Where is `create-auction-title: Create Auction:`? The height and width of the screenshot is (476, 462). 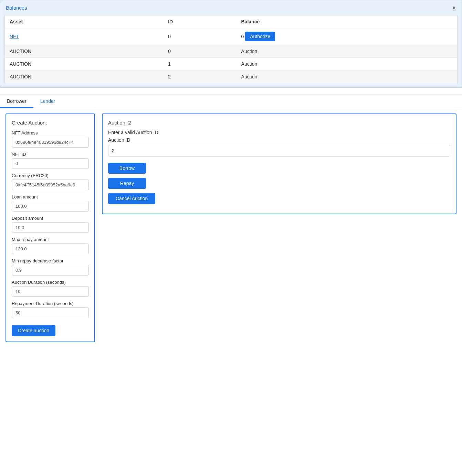 create-auction-title: Create Auction: is located at coordinates (50, 122).